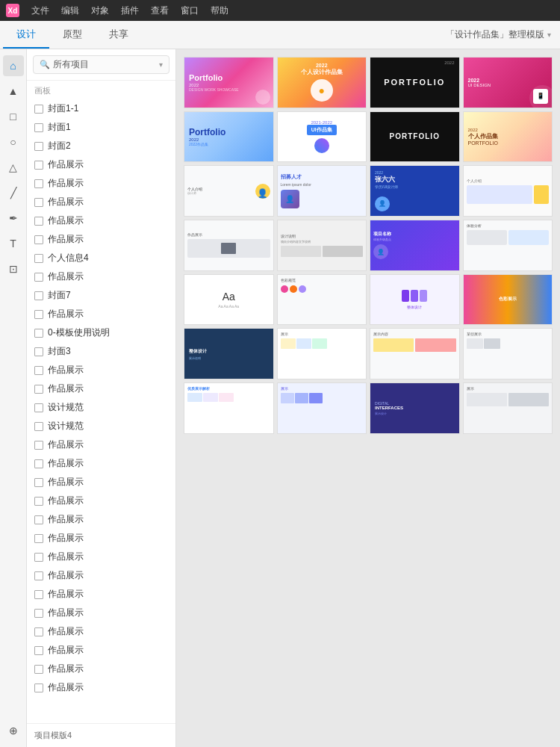 The width and height of the screenshot is (560, 747). Describe the element at coordinates (508, 300) in the screenshot. I see `slide-cell-20: ... 色彩展示` at that location.